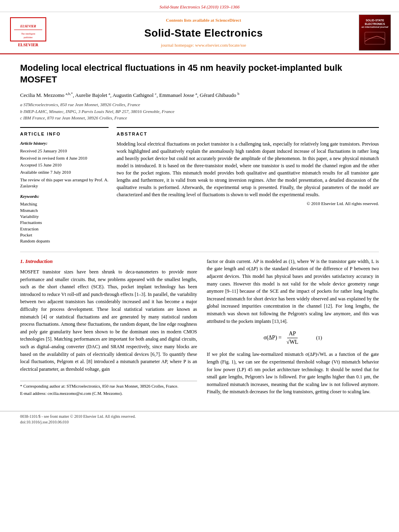 This screenshot has height=532, width=399. What do you see at coordinates (293, 338) in the screenshot?
I see `equation-block: σ(ΔP) = AP √WL (1)` at bounding box center [293, 338].